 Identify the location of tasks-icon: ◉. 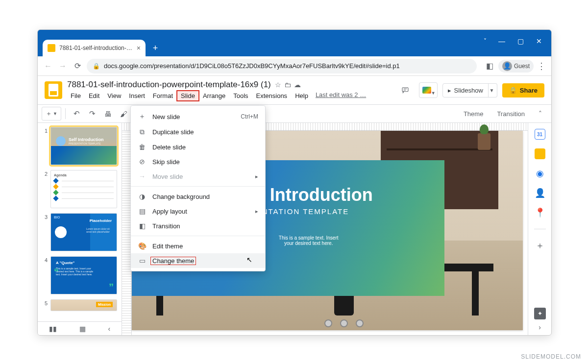
(540, 173).